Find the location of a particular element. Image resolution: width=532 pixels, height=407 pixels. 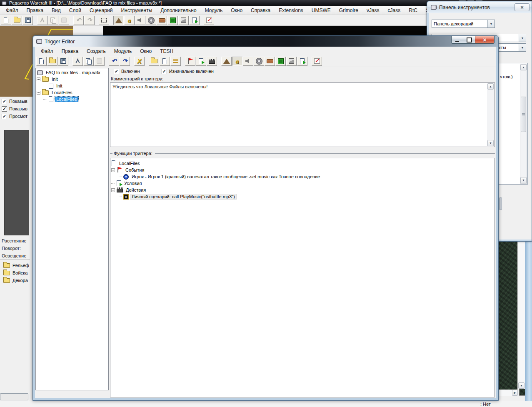

scroll-right-icon: ▶ is located at coordinates (515, 393).